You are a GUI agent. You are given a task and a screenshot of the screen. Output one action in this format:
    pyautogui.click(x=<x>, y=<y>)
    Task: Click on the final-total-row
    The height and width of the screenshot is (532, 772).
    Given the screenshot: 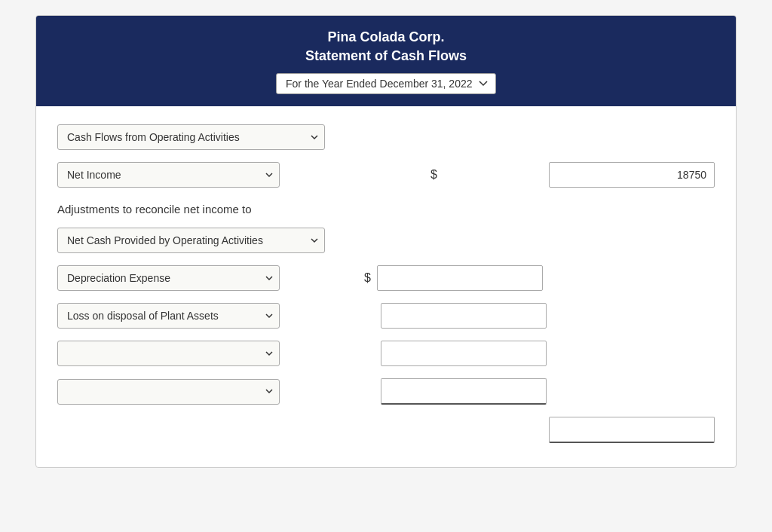 What is the action you would take?
    pyautogui.click(x=386, y=430)
    